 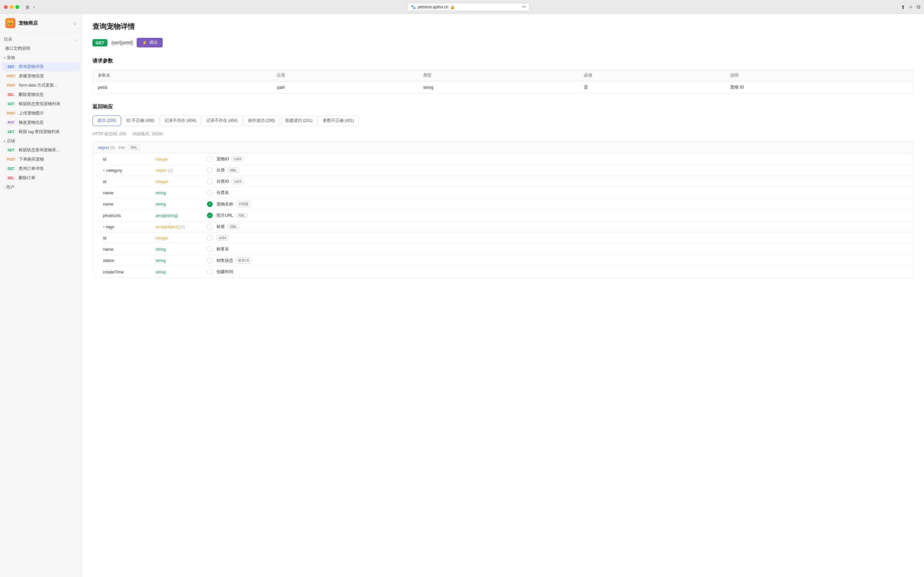 I want to click on example-badge: 示例值, so click(x=244, y=204).